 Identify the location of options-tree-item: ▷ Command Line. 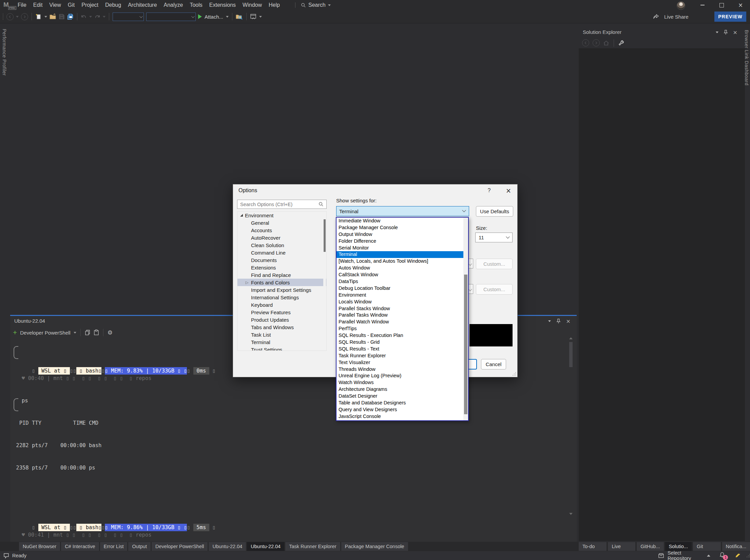
(282, 253).